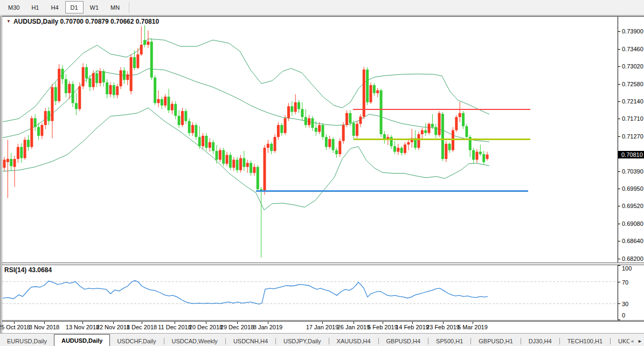 Image resolution: width=644 pixels, height=346 pixels. Describe the element at coordinates (393, 150) in the screenshot. I see `horizontal-lines` at that location.